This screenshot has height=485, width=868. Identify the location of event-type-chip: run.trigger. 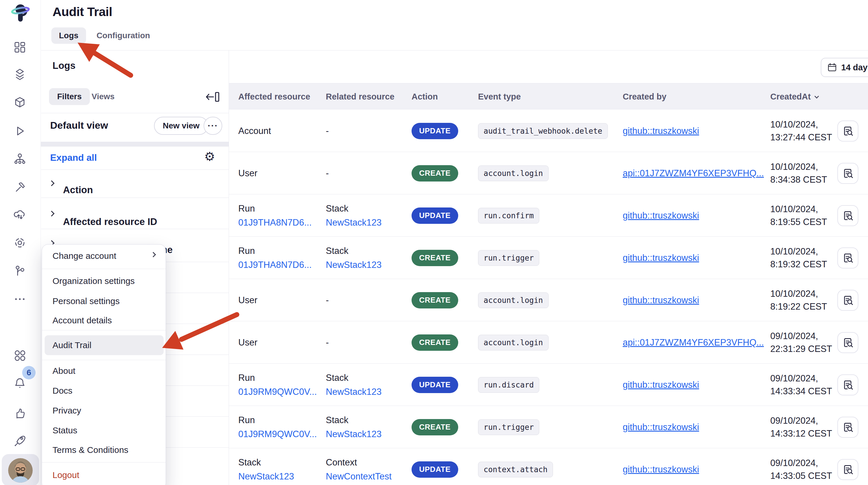
(509, 427).